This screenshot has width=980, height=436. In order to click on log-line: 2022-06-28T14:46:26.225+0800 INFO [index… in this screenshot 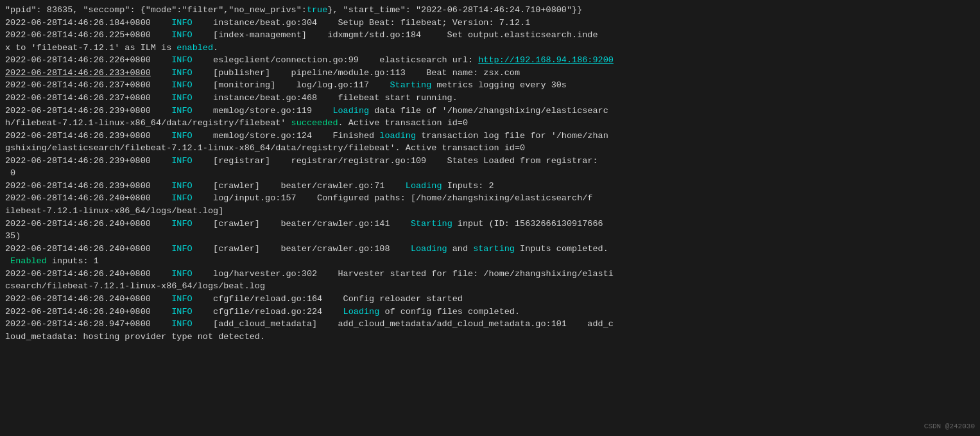, I will do `click(490, 41)`.